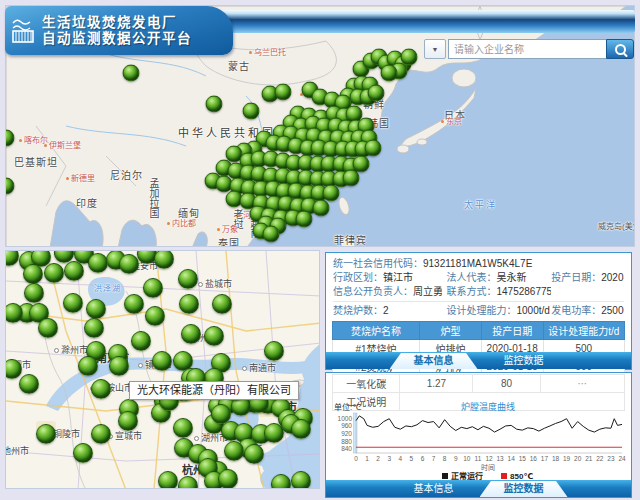 This screenshot has width=640, height=500. I want to click on svg-text: 15, so click(523, 458).